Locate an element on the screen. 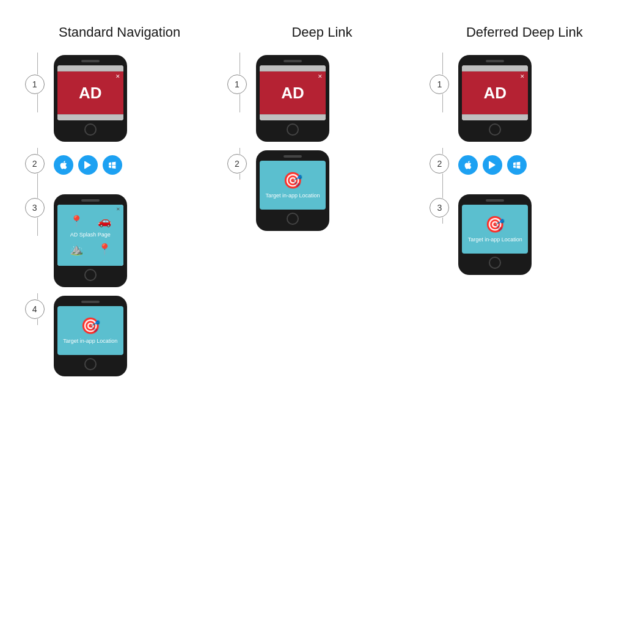 The image size is (644, 644). target-label-ddl: Target in-app Location is located at coordinates (495, 240).